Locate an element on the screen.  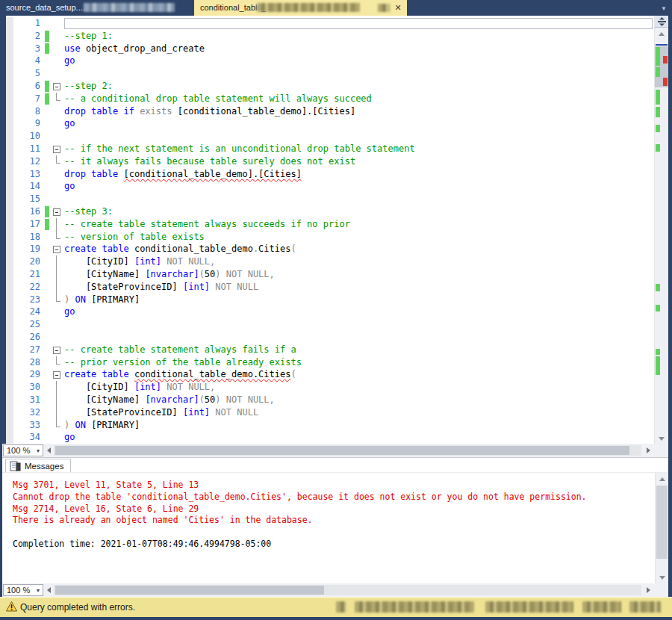
tab-list-dropdown-icon: ▼ is located at coordinates (664, 9).